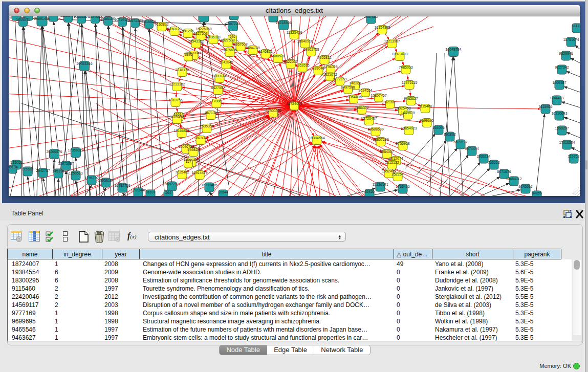 The height and width of the screenshot is (372, 588). I want to click on svg-text: 6794028, so click(331, 67).